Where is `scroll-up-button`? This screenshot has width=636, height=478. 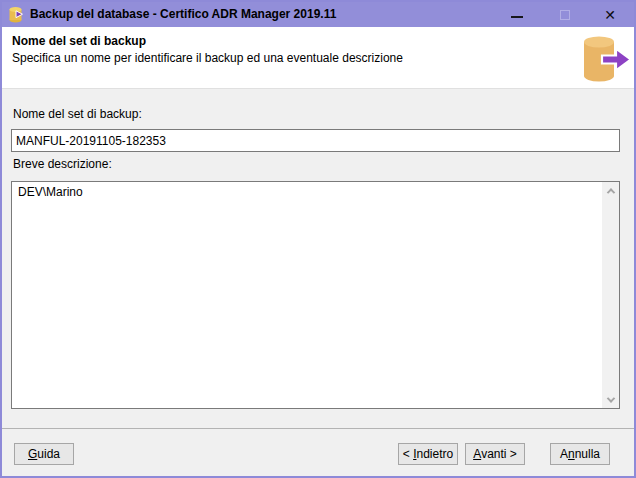 scroll-up-button is located at coordinates (610, 190).